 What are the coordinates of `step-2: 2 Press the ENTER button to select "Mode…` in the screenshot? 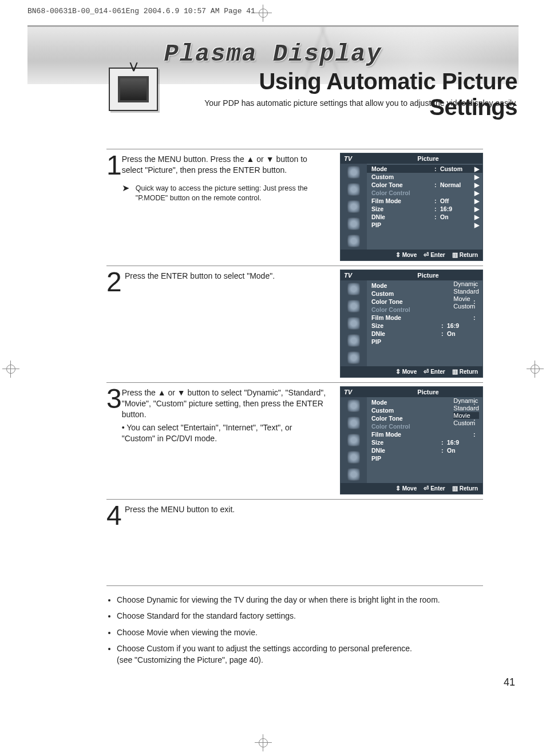 It's located at (295, 322).